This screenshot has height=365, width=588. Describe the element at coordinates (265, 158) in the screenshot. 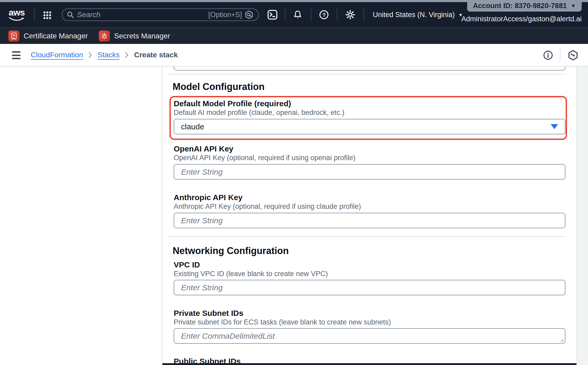

I see `field-description-openai-key: OpenAI API Key (optional, required if us…` at that location.